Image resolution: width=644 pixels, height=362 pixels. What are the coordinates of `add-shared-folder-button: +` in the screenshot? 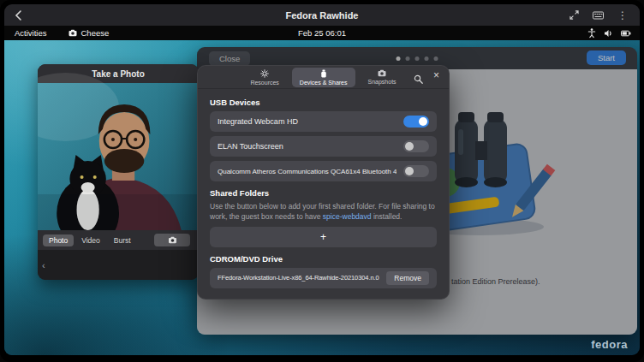 It's located at (324, 237).